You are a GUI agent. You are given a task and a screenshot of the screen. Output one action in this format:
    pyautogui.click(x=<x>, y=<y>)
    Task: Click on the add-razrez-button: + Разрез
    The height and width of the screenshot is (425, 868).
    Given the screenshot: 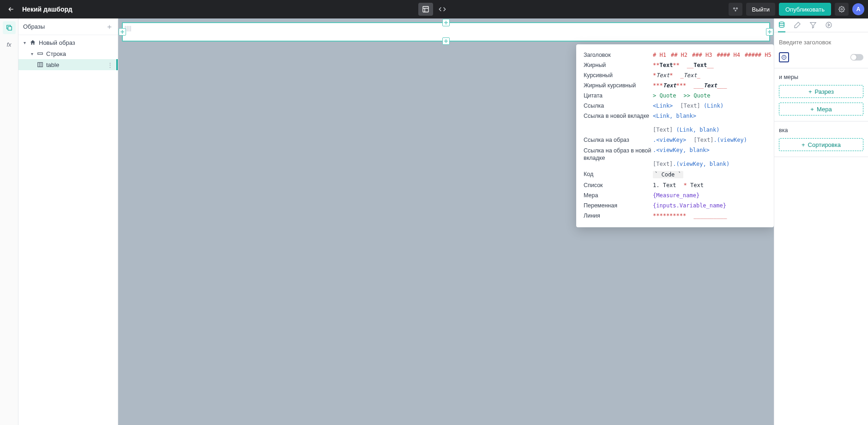 What is the action you would take?
    pyautogui.click(x=821, y=91)
    